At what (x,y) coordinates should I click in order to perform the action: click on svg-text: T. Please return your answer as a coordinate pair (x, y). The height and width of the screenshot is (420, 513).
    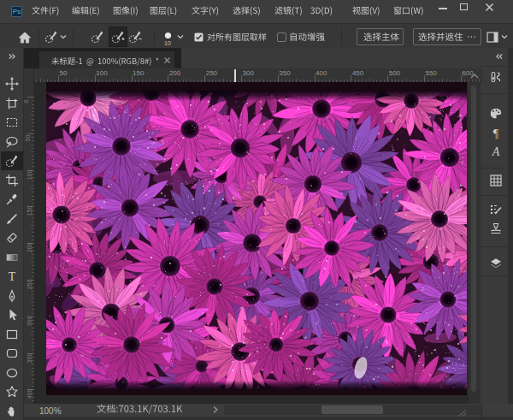
    Looking at the image, I should click on (12, 277).